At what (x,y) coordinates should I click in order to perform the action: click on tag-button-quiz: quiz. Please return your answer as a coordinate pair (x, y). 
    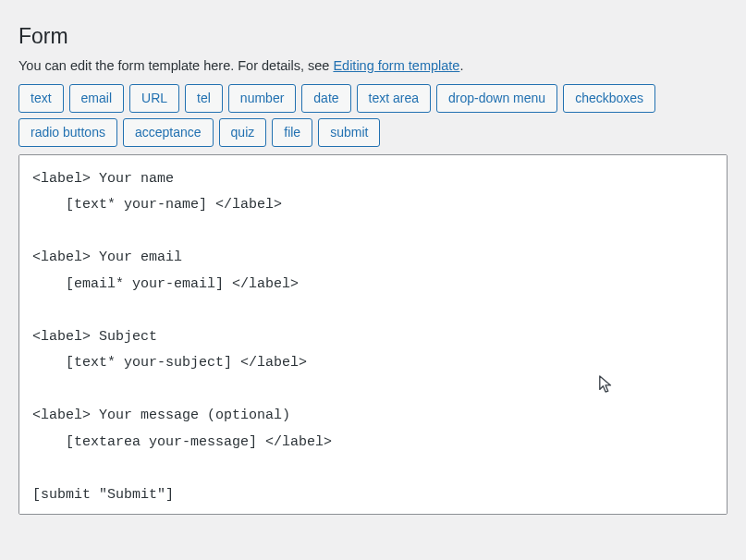
    Looking at the image, I should click on (243, 133).